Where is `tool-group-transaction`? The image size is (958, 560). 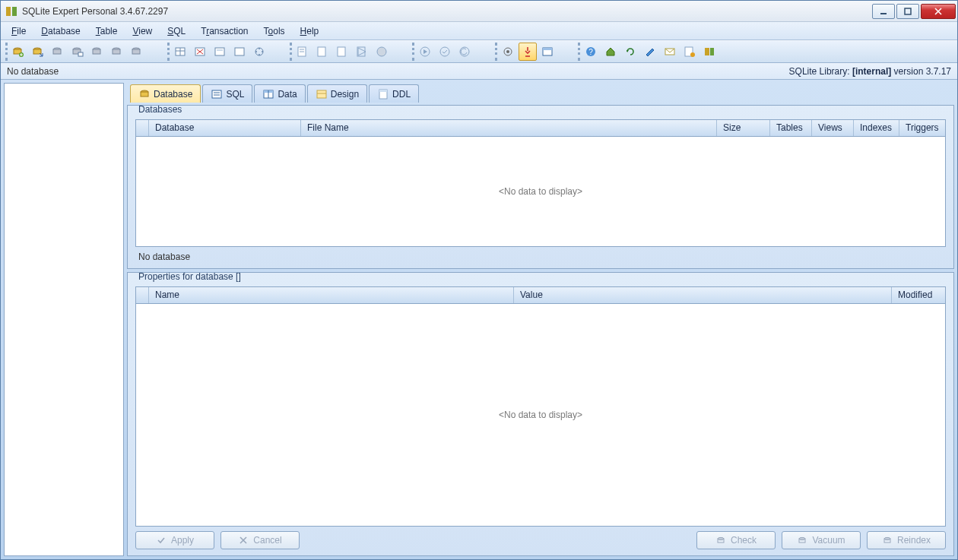
tool-group-transaction is located at coordinates (444, 52).